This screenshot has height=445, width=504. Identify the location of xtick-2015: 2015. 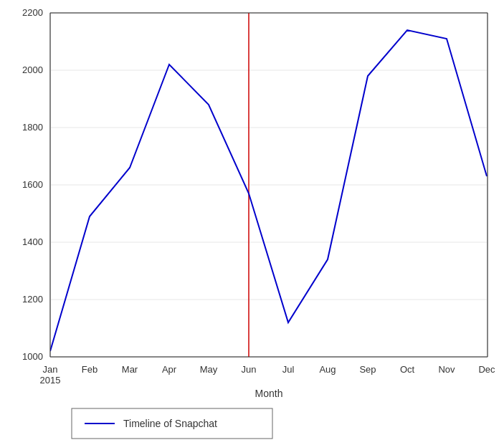
(50, 380).